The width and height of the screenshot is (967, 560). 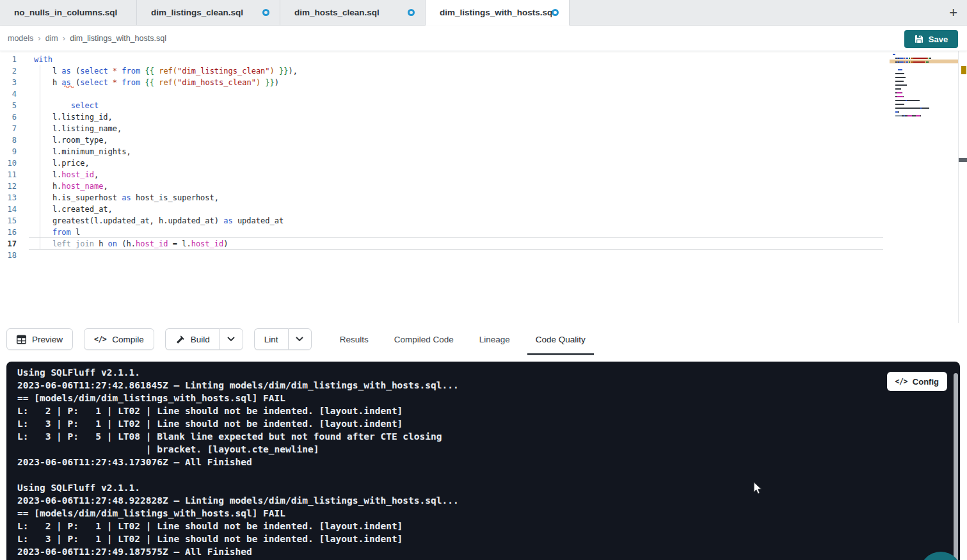 What do you see at coordinates (938, 40) in the screenshot?
I see `save-button-label: Save` at bounding box center [938, 40].